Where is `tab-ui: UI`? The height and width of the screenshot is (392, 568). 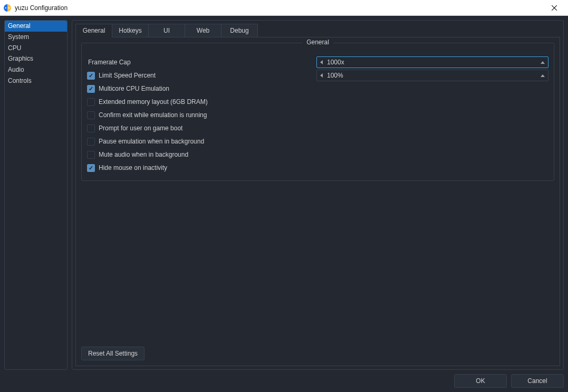 tab-ui: UI is located at coordinates (167, 31).